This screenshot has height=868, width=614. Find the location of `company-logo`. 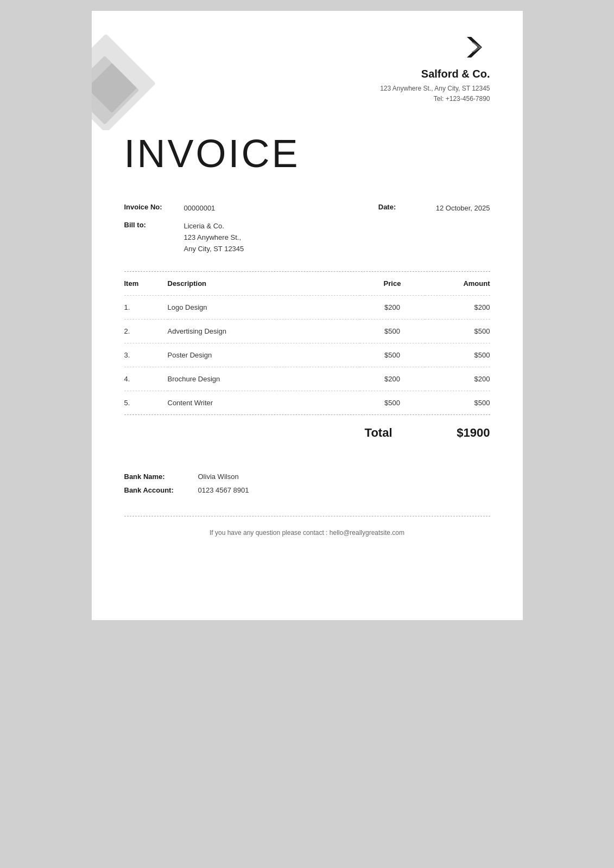

company-logo is located at coordinates (435, 48).